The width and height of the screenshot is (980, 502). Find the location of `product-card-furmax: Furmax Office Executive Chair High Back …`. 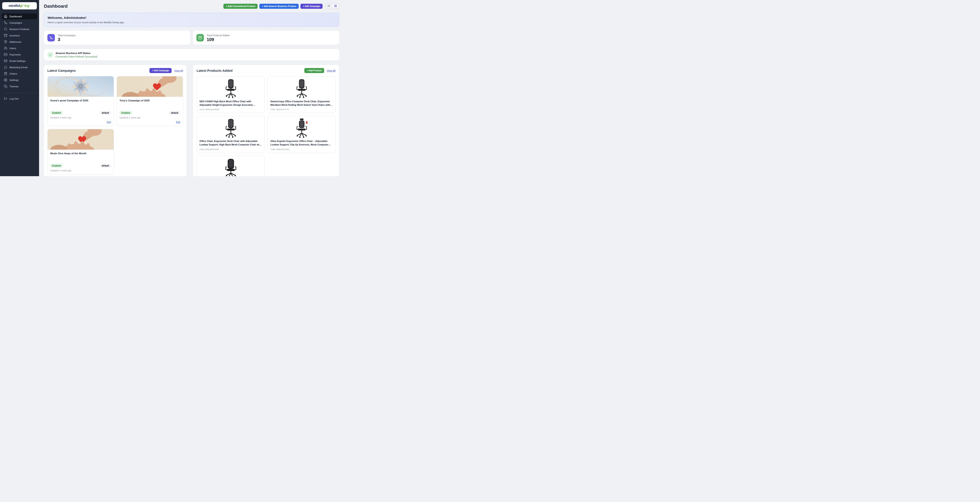

product-card-furmax: Furmax Office Executive Chair High Back … is located at coordinates (231, 166).